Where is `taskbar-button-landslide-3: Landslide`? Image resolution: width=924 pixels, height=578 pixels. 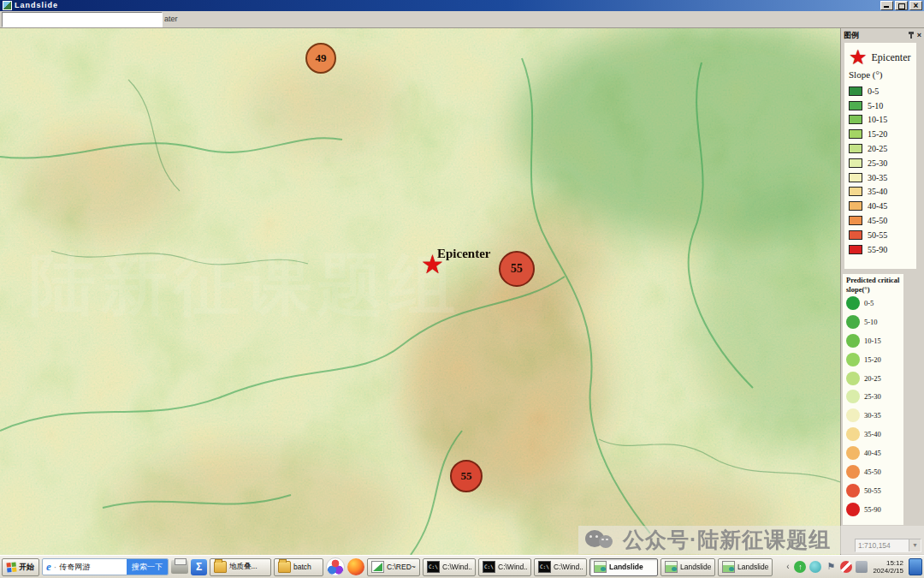
taskbar-button-landslide-3: Landslide is located at coordinates (745, 567).